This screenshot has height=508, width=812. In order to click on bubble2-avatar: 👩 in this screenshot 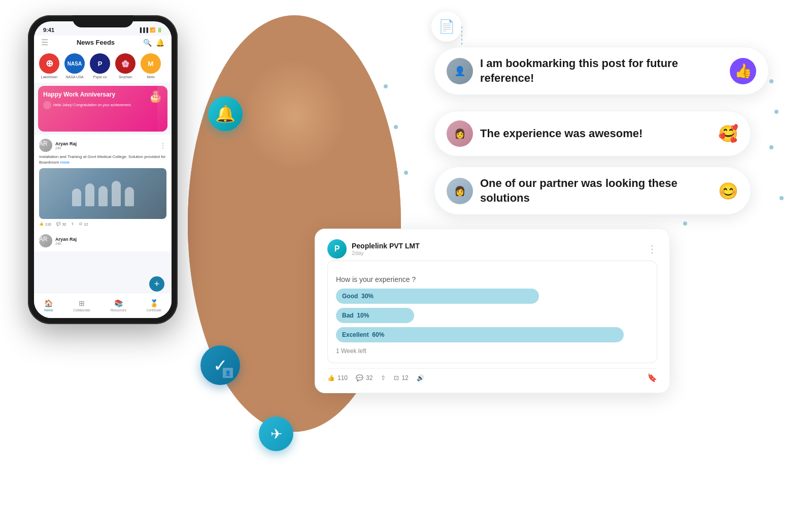, I will do `click(460, 134)`.